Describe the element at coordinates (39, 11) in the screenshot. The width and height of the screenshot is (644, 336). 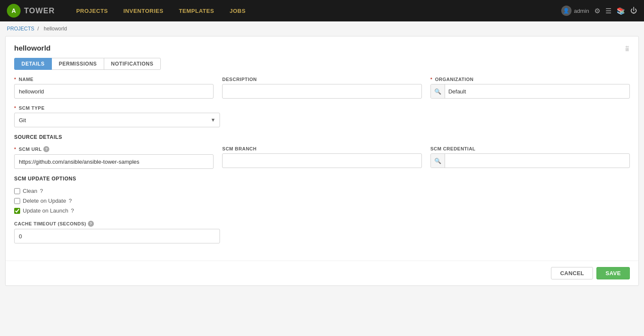
I see `navbar-brand: TOWER` at that location.